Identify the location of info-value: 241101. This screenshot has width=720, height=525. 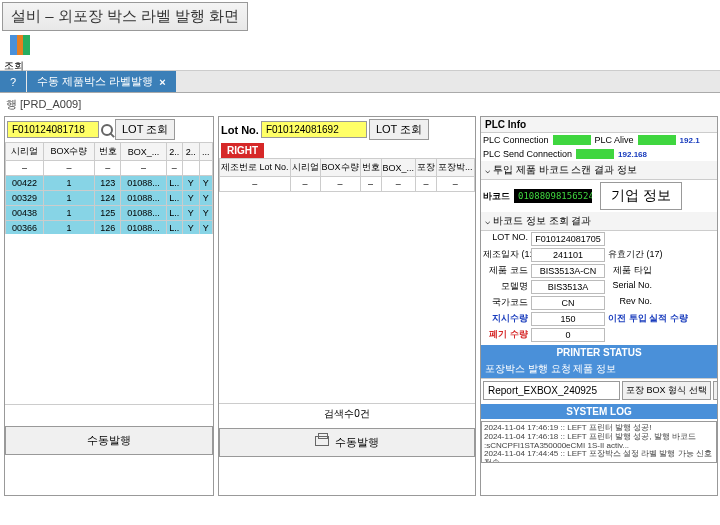
(568, 255).